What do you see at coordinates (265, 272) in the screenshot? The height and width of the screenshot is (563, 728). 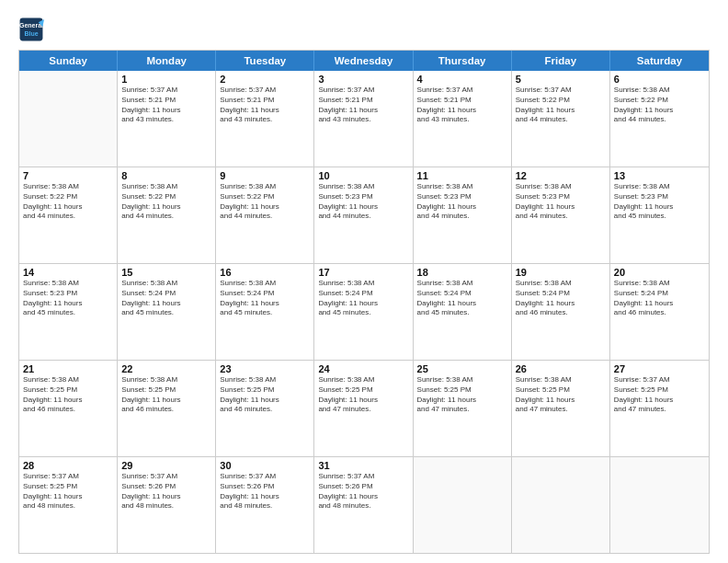 I see `day-number: 16` at bounding box center [265, 272].